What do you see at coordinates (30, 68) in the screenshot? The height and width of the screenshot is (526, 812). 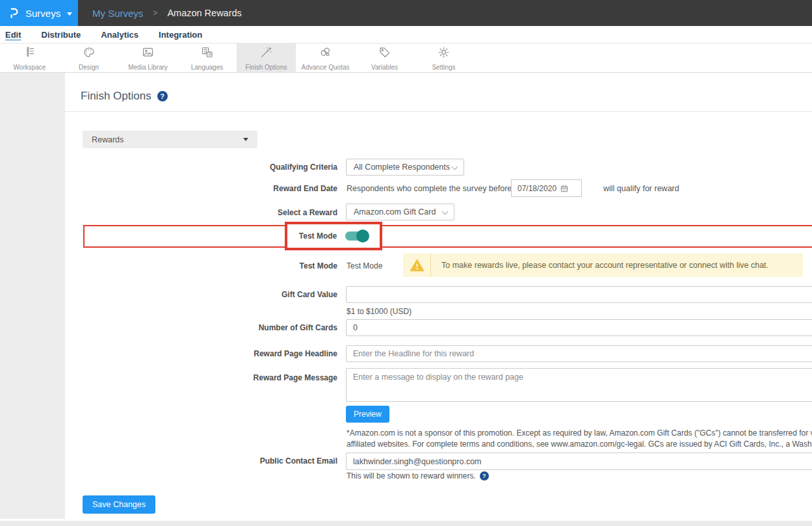 I see `toolbar-item-label: Workspace` at bounding box center [30, 68].